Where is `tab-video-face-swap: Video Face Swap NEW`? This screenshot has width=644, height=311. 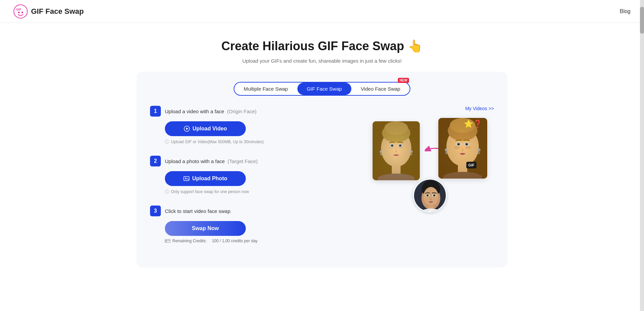 tab-video-face-swap: Video Face Swap NEW is located at coordinates (380, 89).